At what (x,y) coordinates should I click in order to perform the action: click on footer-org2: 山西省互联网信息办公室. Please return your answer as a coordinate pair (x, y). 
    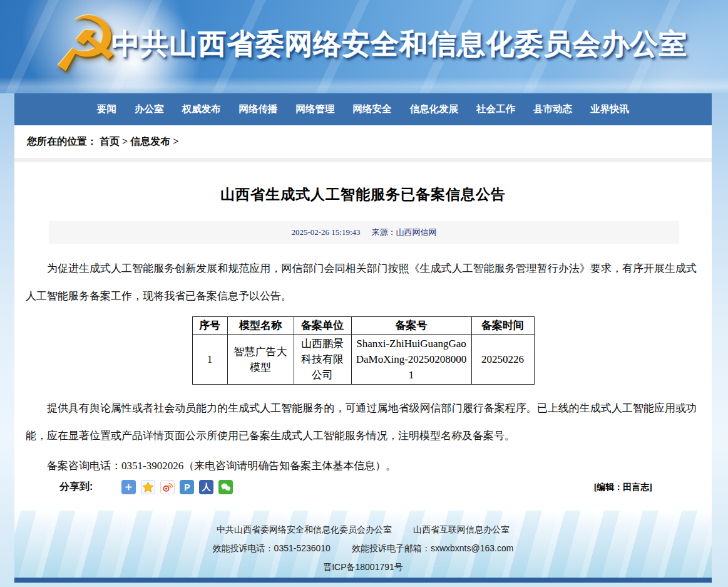
    Looking at the image, I should click on (461, 529).